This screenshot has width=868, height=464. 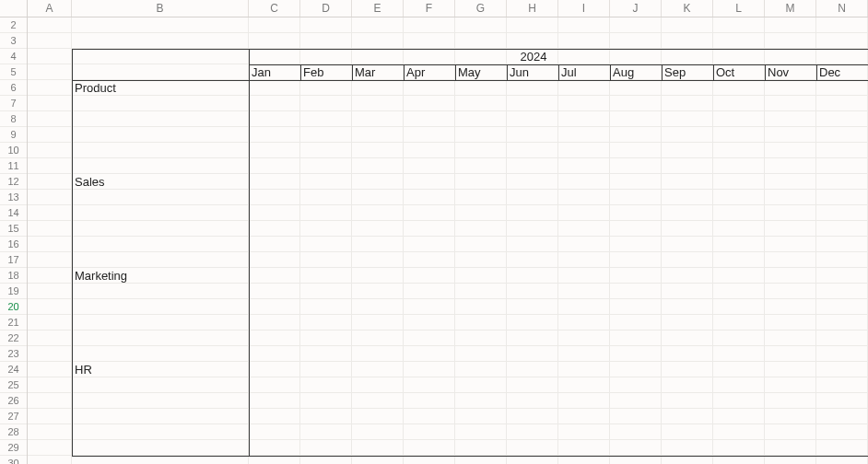 What do you see at coordinates (275, 433) in the screenshot?
I see `cell-C28` at bounding box center [275, 433].